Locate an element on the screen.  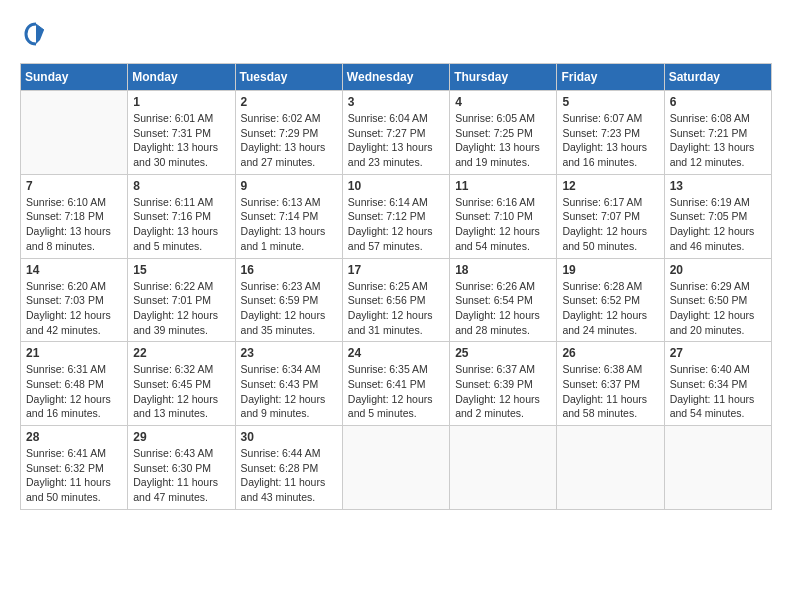
calendar-cell: 14Sunrise: 6:20 AM Sunset: 7:03 PM Dayli… is located at coordinates (74, 300).